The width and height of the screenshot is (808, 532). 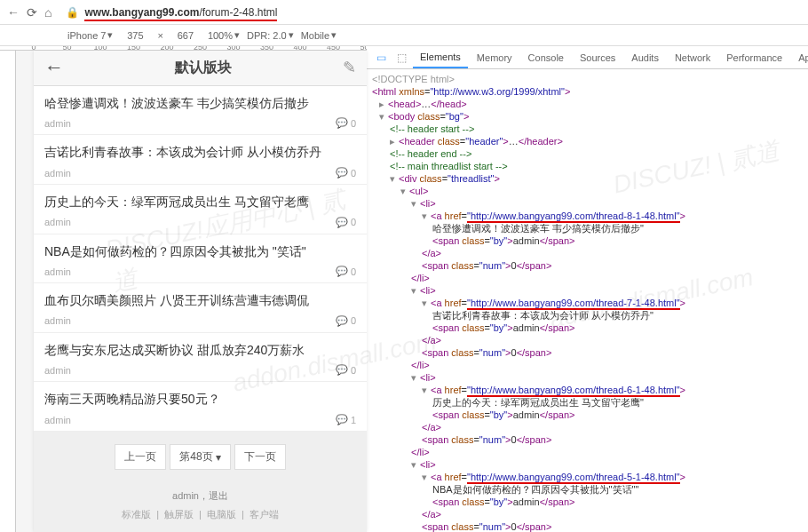 What do you see at coordinates (495, 58) in the screenshot?
I see `tab-memory: Memory` at bounding box center [495, 58].